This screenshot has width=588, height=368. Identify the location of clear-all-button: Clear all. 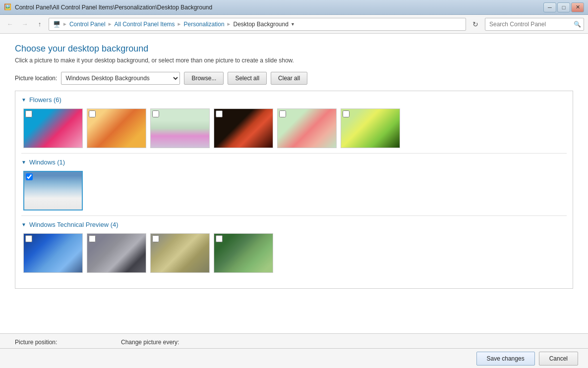
(289, 78).